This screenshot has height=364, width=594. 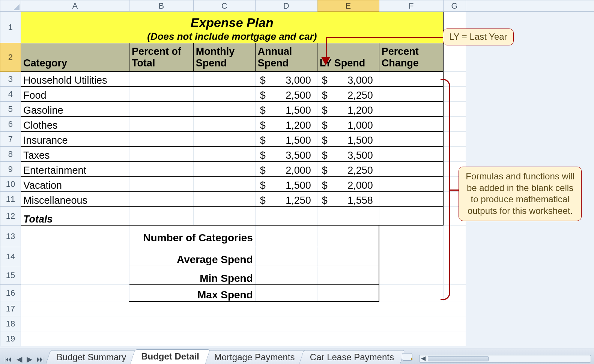 I want to click on cell-C7, so click(x=224, y=139).